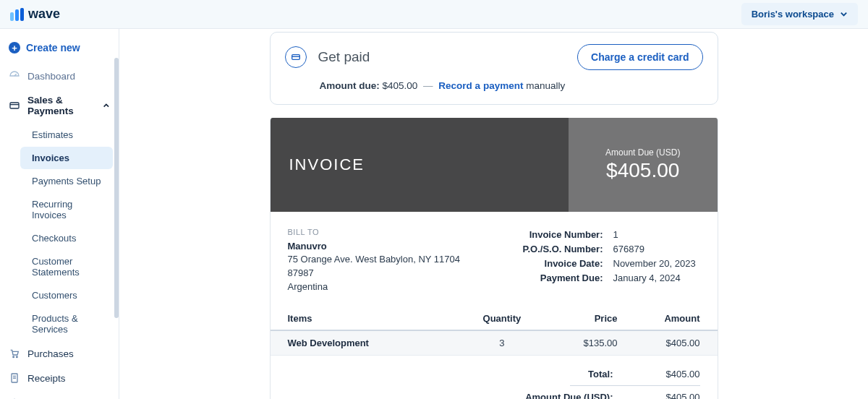 This screenshot has width=868, height=399. Describe the element at coordinates (563, 395) in the screenshot. I see `amount-due-total-label: Amount Due (USD):` at that location.